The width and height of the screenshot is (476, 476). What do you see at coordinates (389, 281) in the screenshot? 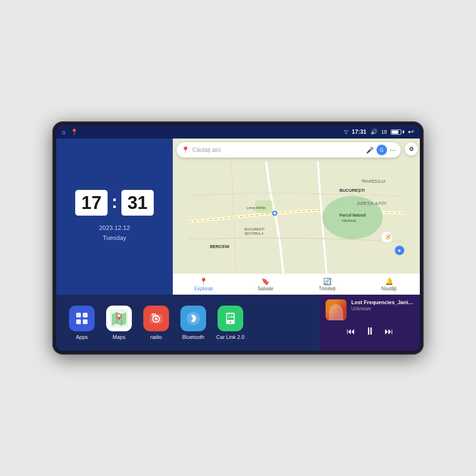
I see `news-icon: 🔔` at bounding box center [389, 281].